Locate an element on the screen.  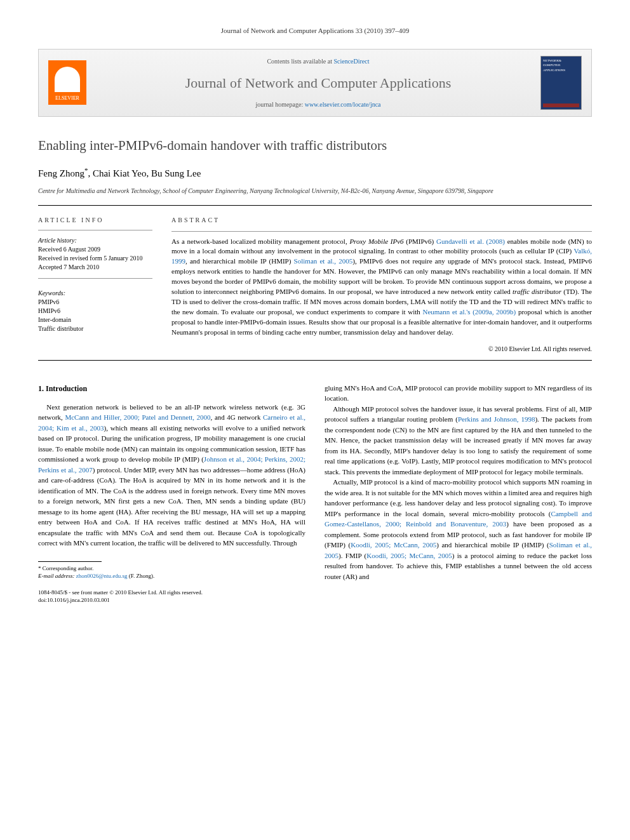
footer-meta: 1084-8045/$ - see front matter © 2010 El… is located at coordinates (171, 597).